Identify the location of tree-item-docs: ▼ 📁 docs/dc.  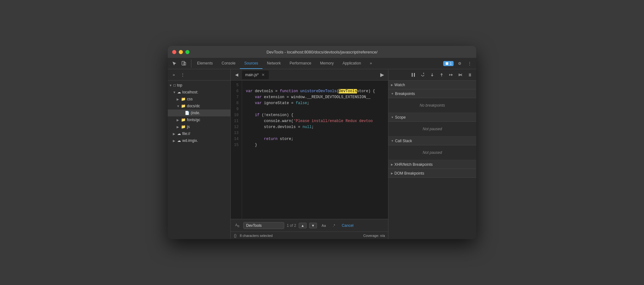
(199, 106).